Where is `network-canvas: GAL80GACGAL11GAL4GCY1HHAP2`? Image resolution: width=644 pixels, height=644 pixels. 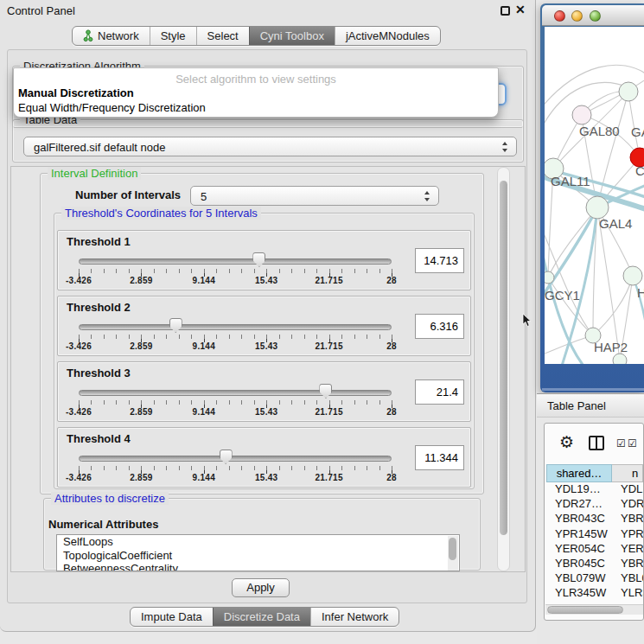
network-canvas: GAL80GACGAL11GAL4GCY1HHAP2 is located at coordinates (595, 195).